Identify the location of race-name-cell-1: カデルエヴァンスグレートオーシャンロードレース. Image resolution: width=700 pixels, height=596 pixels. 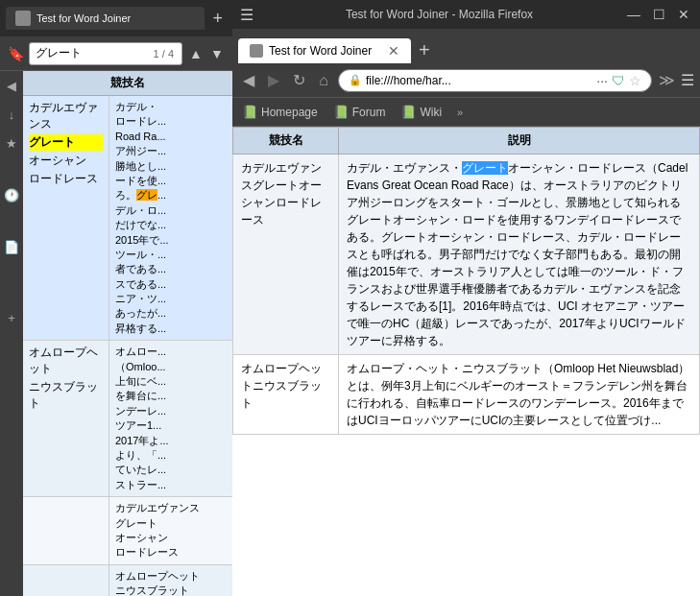
(286, 255).